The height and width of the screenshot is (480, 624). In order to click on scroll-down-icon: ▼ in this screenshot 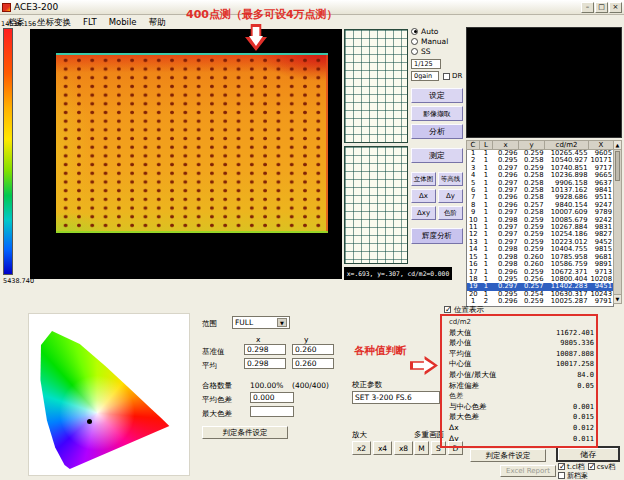, I will do `click(618, 298)`.